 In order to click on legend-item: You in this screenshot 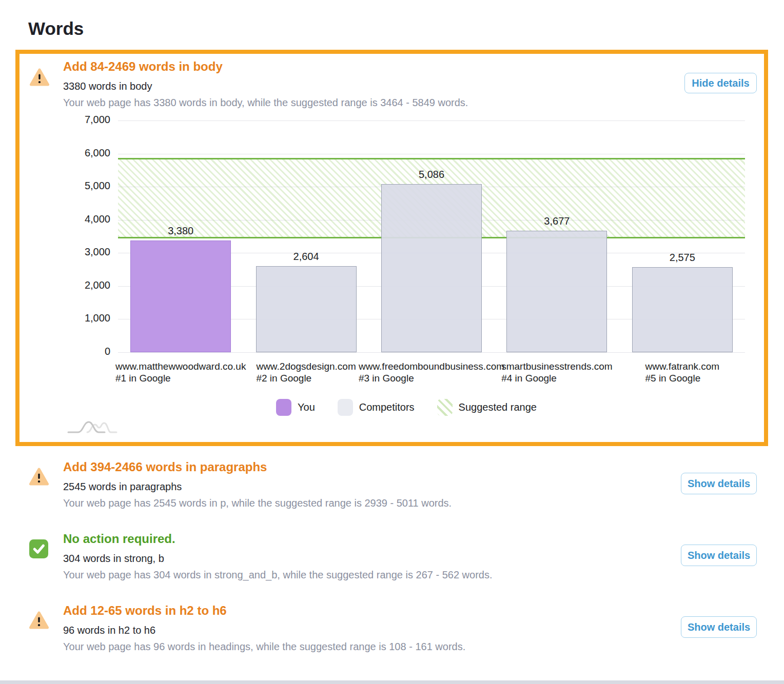, I will do `click(296, 407)`.